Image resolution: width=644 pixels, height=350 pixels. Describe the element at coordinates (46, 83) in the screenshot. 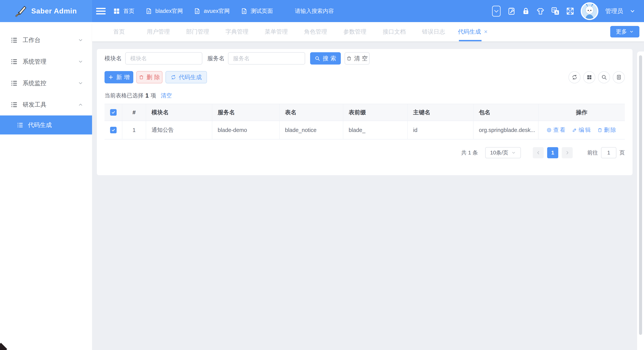

I see `sidebar-item-system-monitor: 系统监控` at that location.